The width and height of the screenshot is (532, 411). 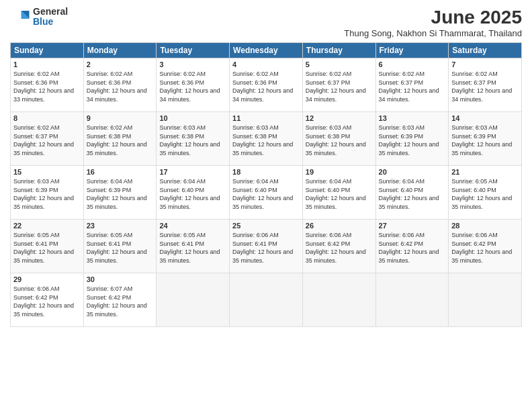 I want to click on table-row: 21 Sunrise: 6:05 AM Sunset: 6:40 PM Dayl…, so click(x=485, y=193).